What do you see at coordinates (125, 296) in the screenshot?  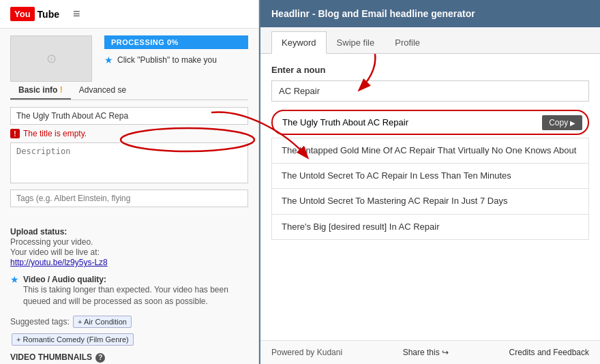 I see `video-audio-text: This is taking longer than expected. You…` at bounding box center [125, 296].